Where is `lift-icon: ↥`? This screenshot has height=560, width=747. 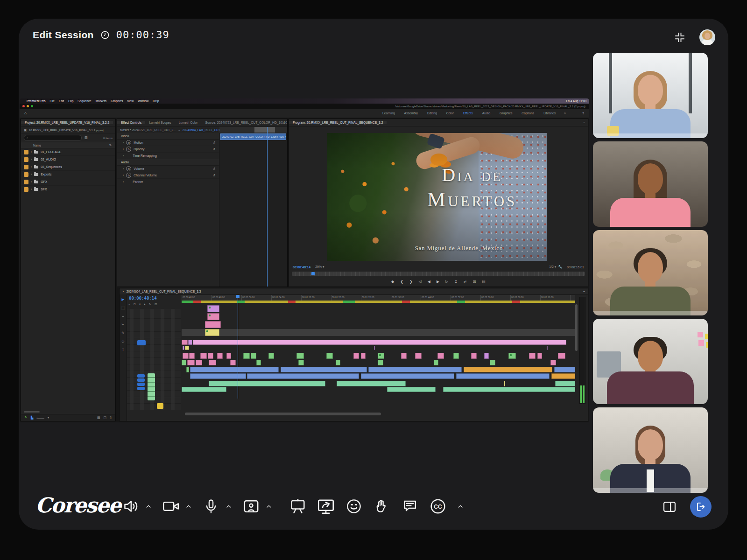 lift-icon: ↥ is located at coordinates (456, 282).